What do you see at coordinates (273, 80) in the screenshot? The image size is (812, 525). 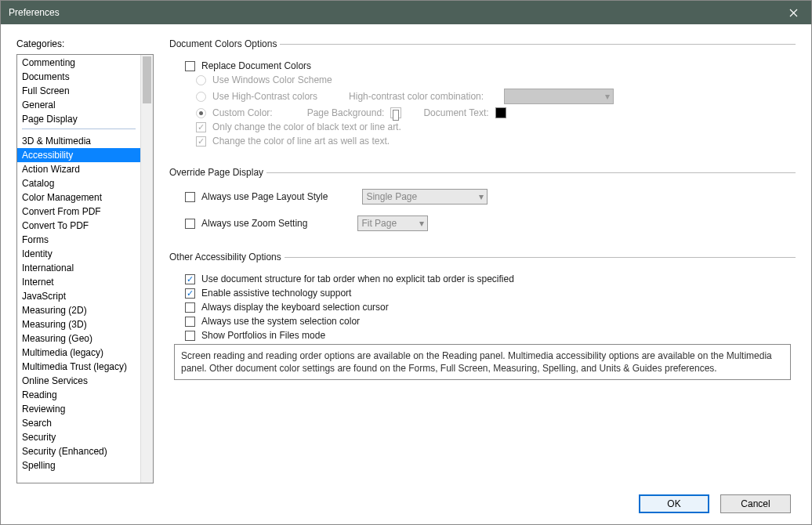 I see `label-windows-colors: Use Windows Color Scheme` at bounding box center [273, 80].